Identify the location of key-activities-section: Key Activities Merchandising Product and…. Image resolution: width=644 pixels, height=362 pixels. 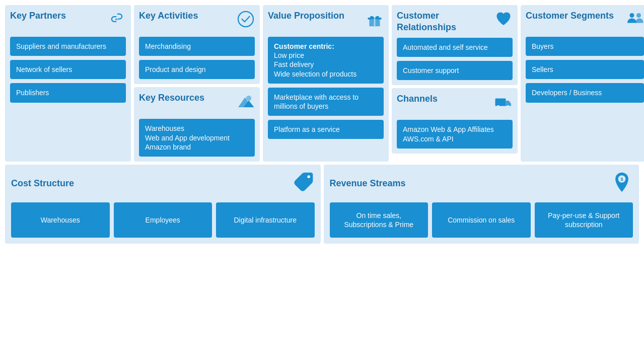
(197, 44).